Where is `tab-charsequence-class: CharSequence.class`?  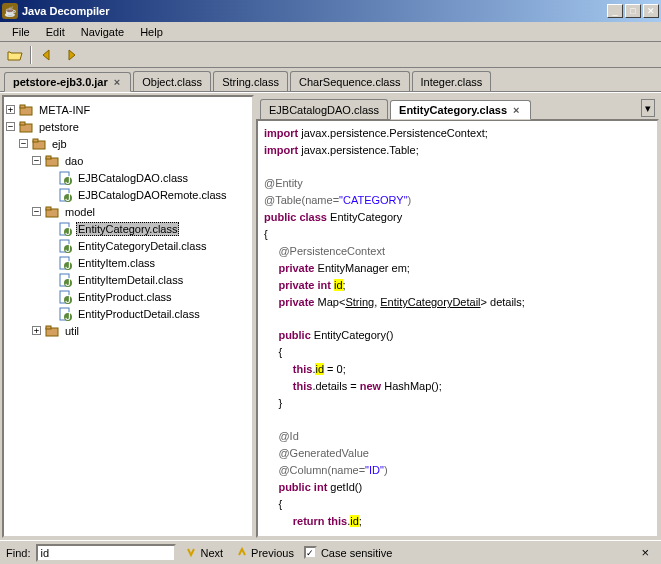
tab-charsequence-class: CharSequence.class is located at coordinates (350, 81).